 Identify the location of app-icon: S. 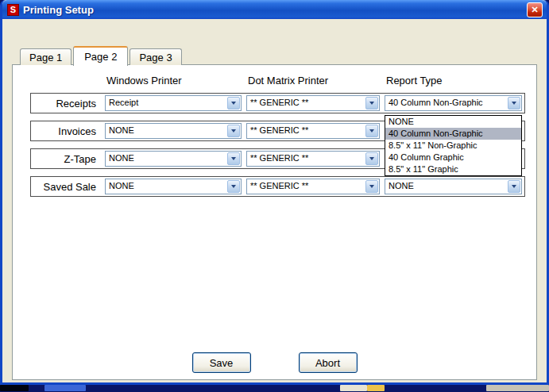
(13, 10).